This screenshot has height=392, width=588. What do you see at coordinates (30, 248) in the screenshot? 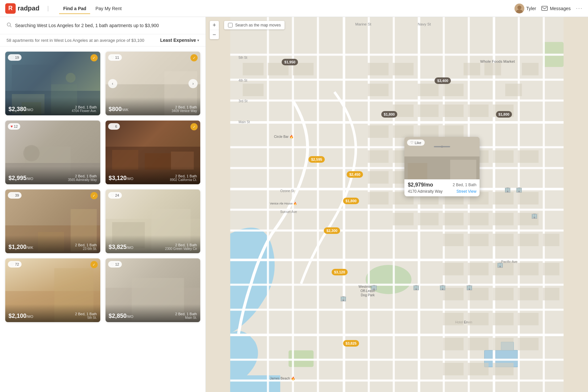
I see `listing-period: /WK` at bounding box center [30, 248].